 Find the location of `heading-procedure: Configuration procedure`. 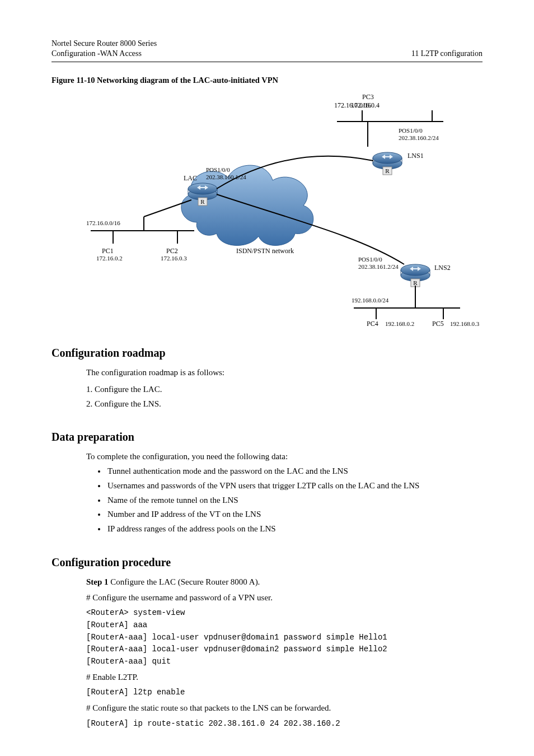

heading-procedure: Configuration procedure is located at coordinates (267, 562).